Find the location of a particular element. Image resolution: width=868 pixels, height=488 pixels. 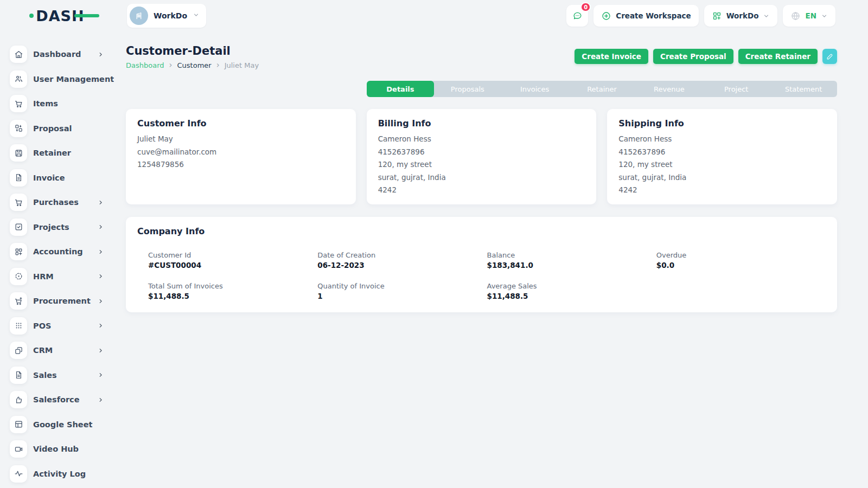

tab-statement: Statement is located at coordinates (803, 89).